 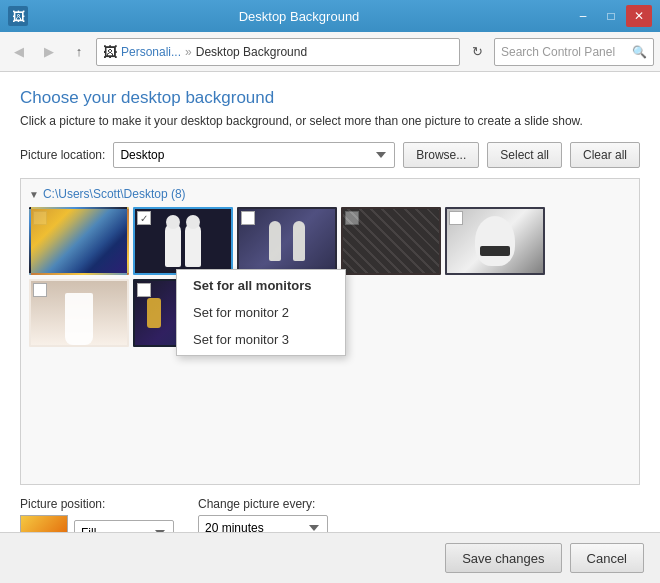 What do you see at coordinates (611, 16) in the screenshot?
I see `maximize-button: □` at bounding box center [611, 16].